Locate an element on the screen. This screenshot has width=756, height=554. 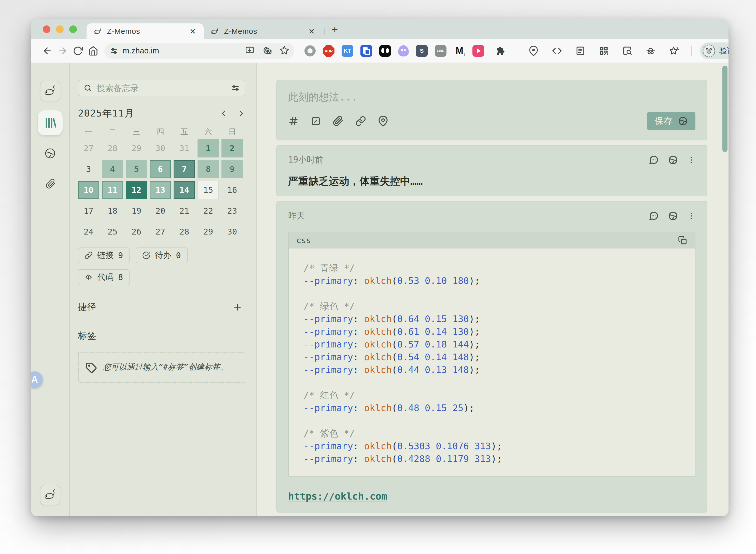
link-icon is located at coordinates (361, 121).